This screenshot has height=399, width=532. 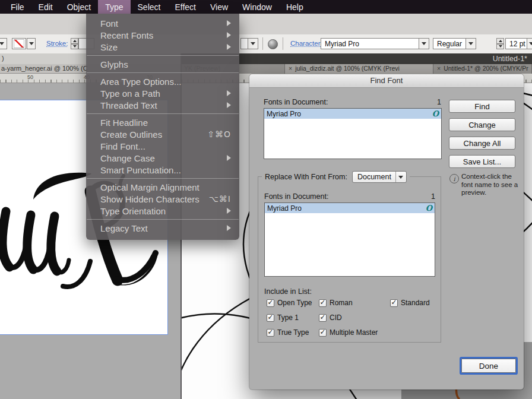 I want to click on menu-item-legacy-text: Legacy Text, so click(x=163, y=228).